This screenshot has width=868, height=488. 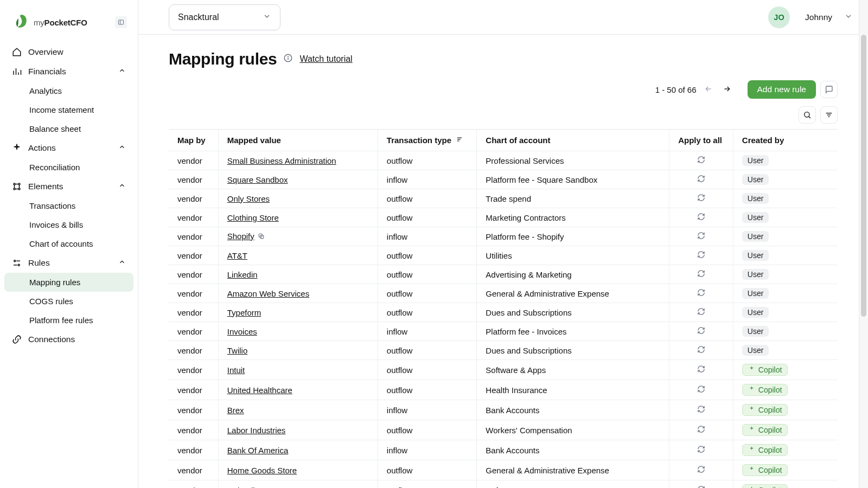 What do you see at coordinates (779, 17) in the screenshot?
I see `user-avatar: JO` at bounding box center [779, 17].